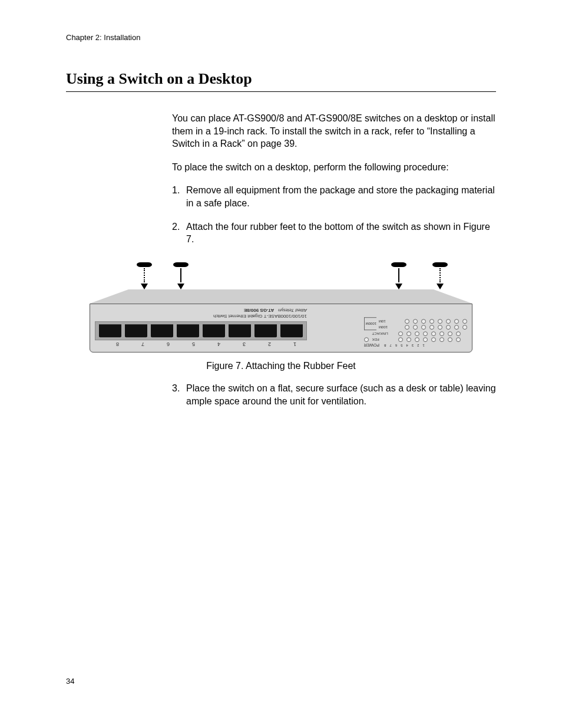 The image size is (562, 728). I want to click on led-panel: 1 2 3 4 5 6 7 8 POWER, so click(416, 332).